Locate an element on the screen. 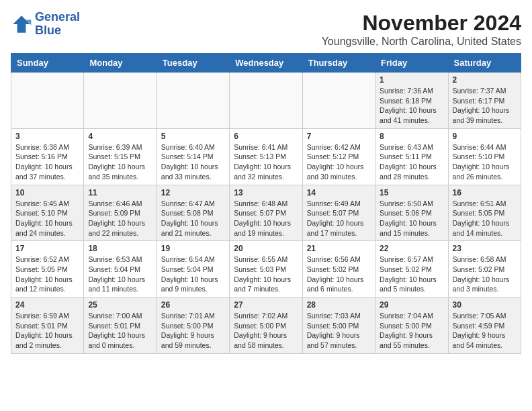 The width and height of the screenshot is (532, 411). weekday-header: Tuesday is located at coordinates (193, 63).